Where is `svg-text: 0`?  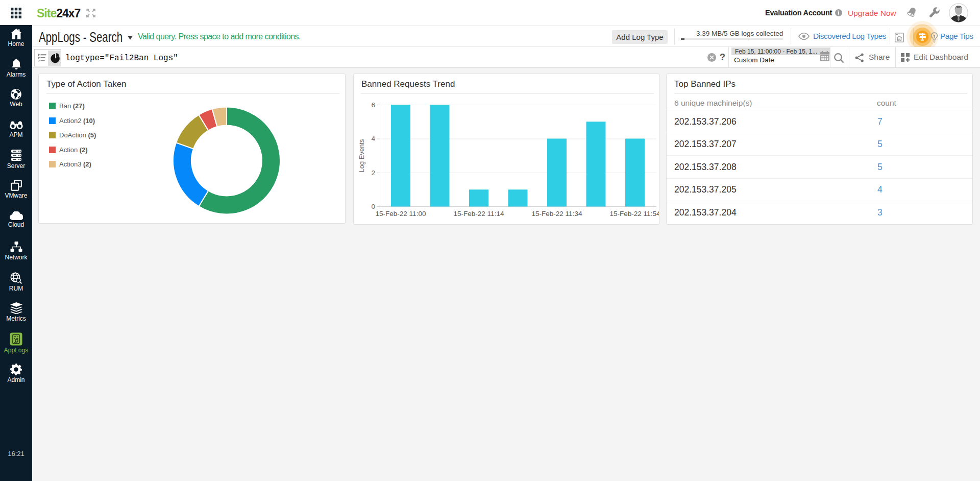
svg-text: 0 is located at coordinates (373, 206).